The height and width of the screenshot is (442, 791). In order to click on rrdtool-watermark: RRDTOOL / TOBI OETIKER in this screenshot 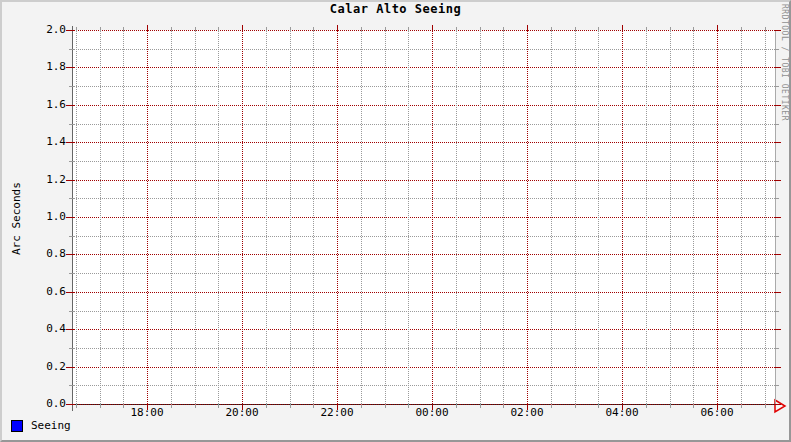, I will do `click(784, 62)`.